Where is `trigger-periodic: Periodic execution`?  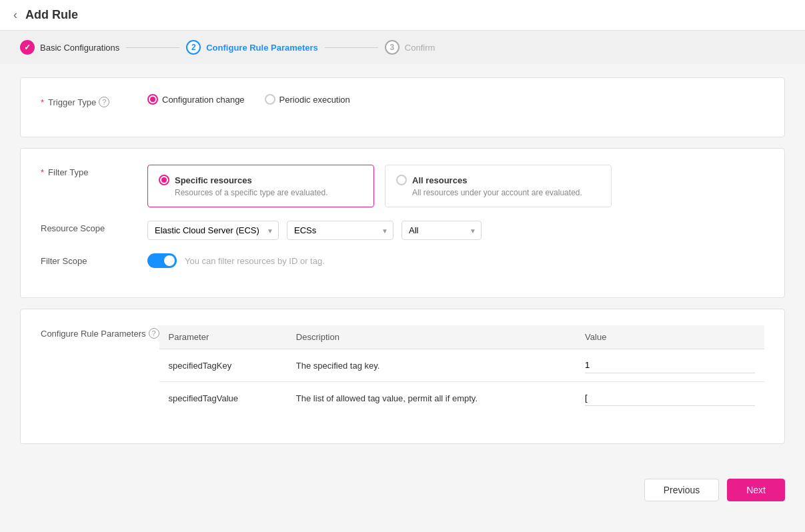 trigger-periodic: Periodic execution is located at coordinates (307, 99).